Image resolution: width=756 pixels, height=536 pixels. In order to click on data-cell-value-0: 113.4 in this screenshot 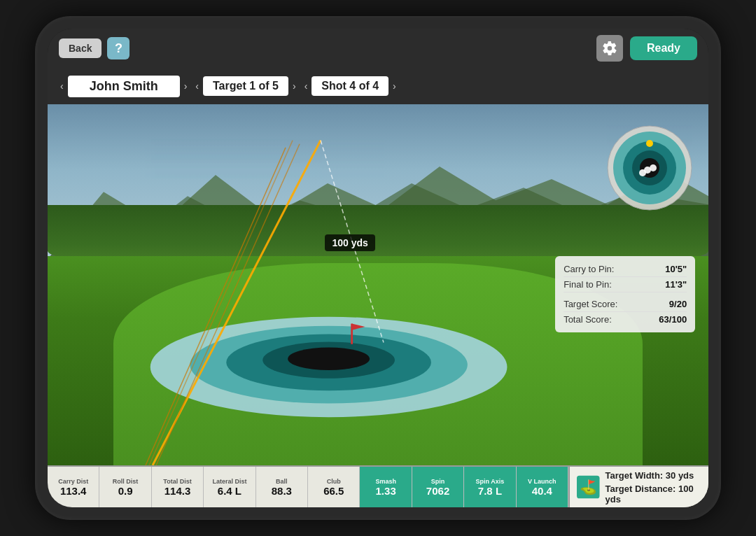, I will do `click(74, 491)`.